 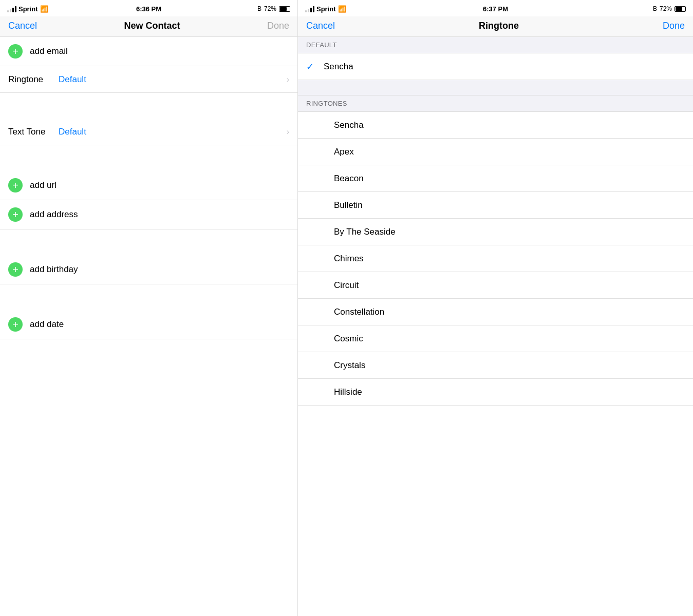 I want to click on ringtone-item-circuit: Circuit, so click(x=495, y=285).